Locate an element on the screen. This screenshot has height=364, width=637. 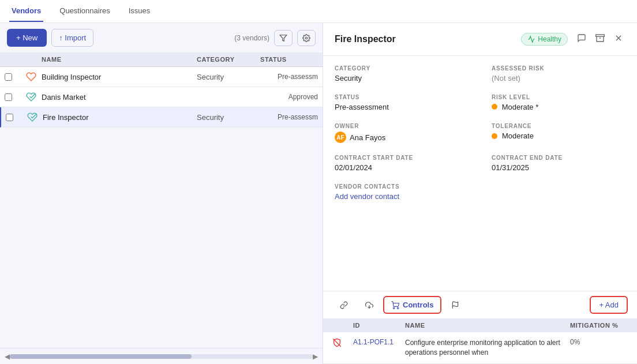
cloud-tab is located at coordinates (369, 305).